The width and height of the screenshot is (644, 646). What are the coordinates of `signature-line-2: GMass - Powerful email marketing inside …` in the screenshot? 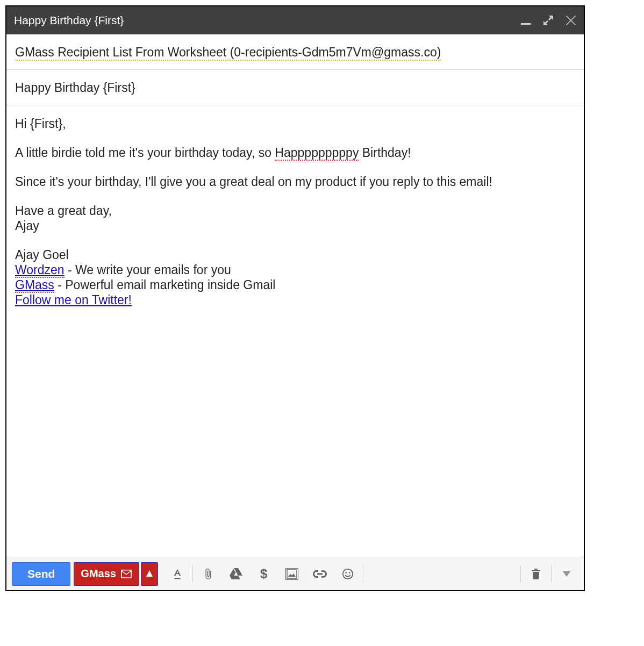 It's located at (295, 285).